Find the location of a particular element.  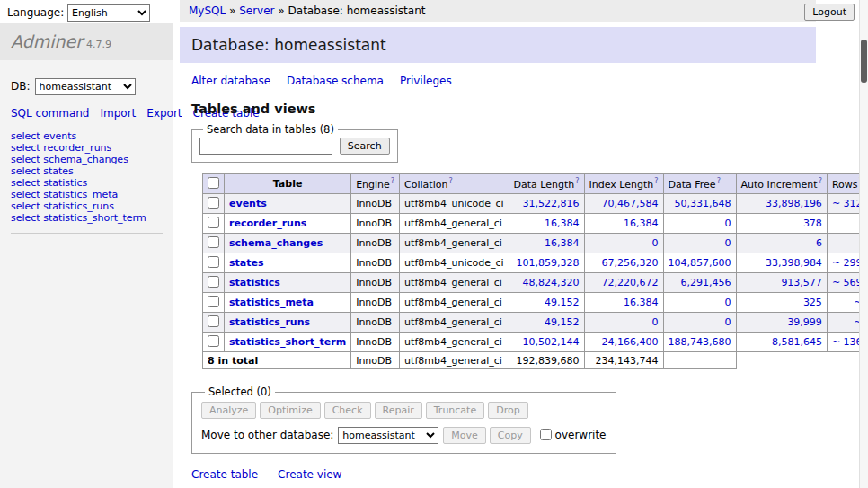

overwrite-checkbox is located at coordinates (546, 435).